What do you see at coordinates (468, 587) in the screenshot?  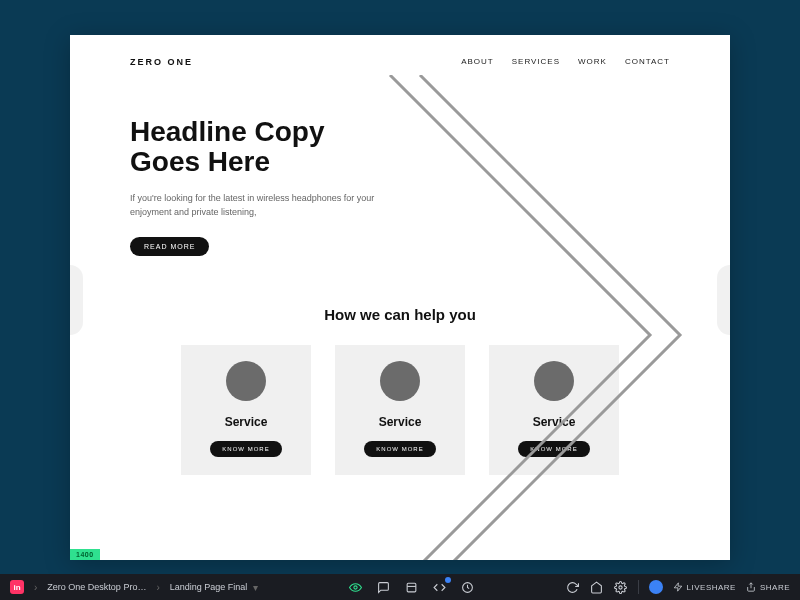 I see `history-mode-icon` at bounding box center [468, 587].